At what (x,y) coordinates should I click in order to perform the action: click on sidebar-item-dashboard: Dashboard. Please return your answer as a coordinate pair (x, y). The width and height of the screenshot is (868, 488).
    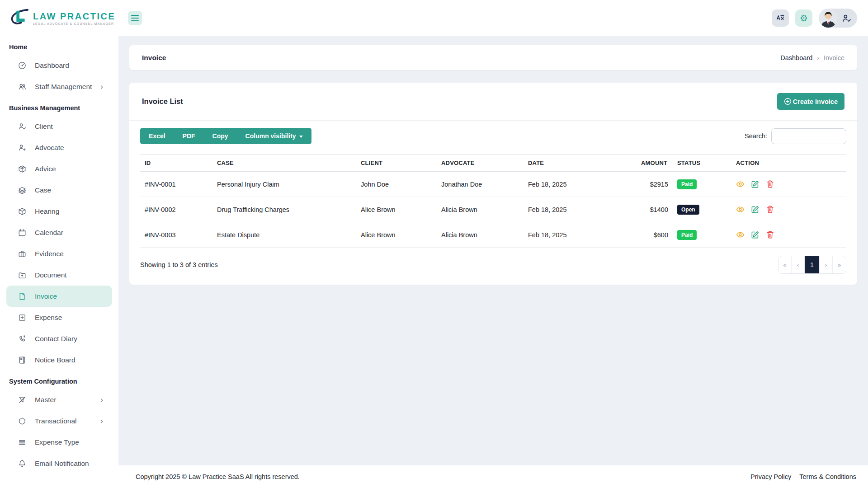
    Looking at the image, I should click on (59, 65).